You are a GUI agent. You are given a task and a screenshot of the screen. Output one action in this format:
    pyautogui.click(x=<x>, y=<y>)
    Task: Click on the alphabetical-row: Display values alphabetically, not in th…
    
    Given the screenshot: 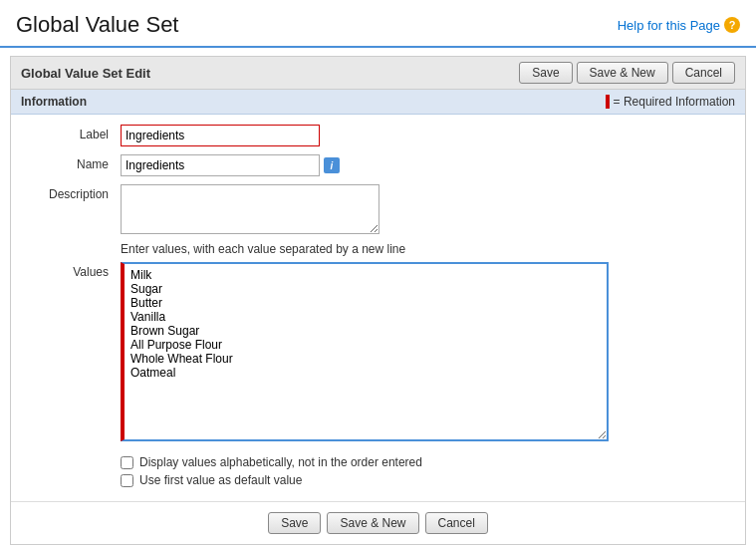 What is the action you would take?
    pyautogui.click(x=428, y=462)
    